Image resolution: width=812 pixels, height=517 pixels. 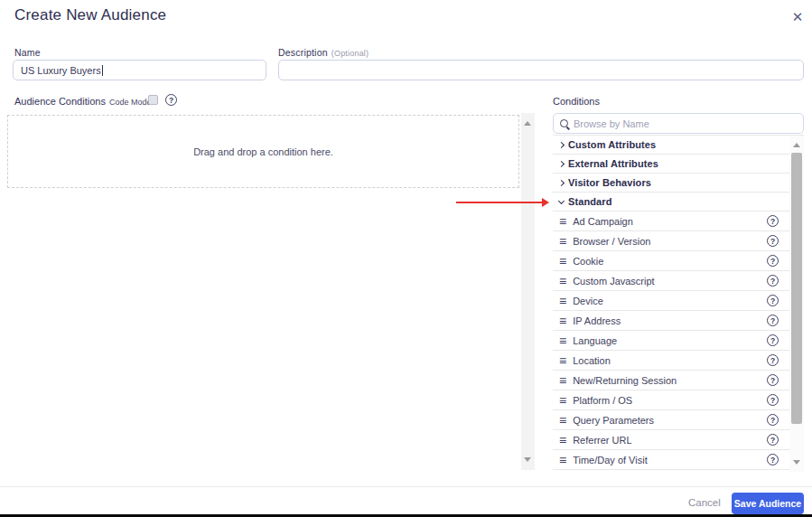 I want to click on conditions-panel-label: Conditions, so click(x=576, y=101).